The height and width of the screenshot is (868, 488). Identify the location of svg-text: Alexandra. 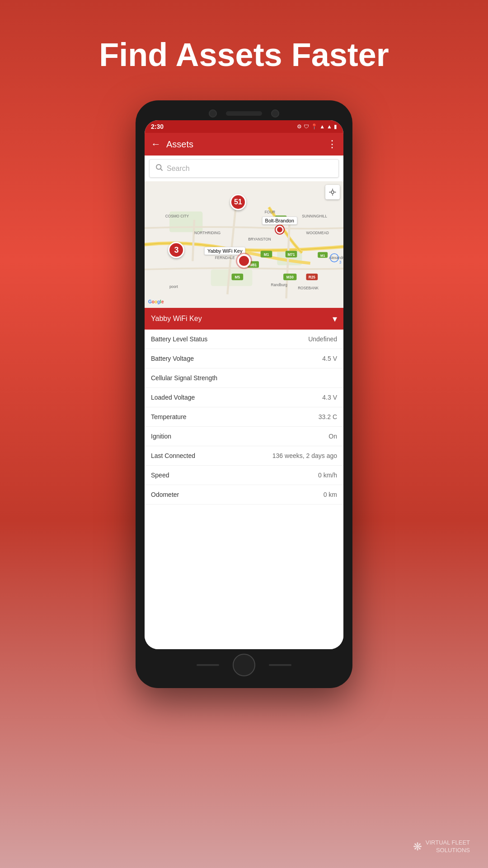
(336, 258).